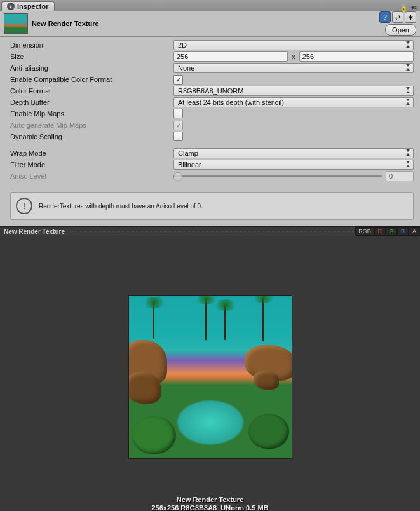 The width and height of the screenshot is (420, 511). Describe the element at coordinates (91, 153) in the screenshot. I see `label-wrap-mode: Wrap Mode` at that location.